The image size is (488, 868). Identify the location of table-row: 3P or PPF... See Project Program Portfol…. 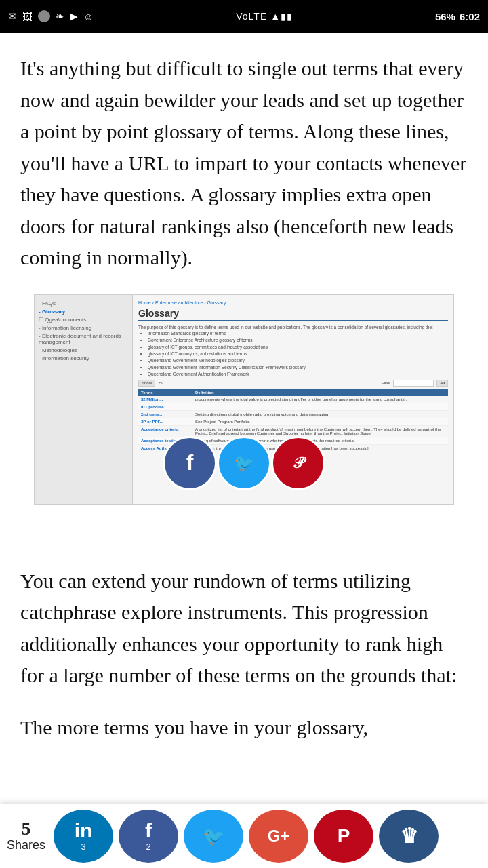
(293, 422).